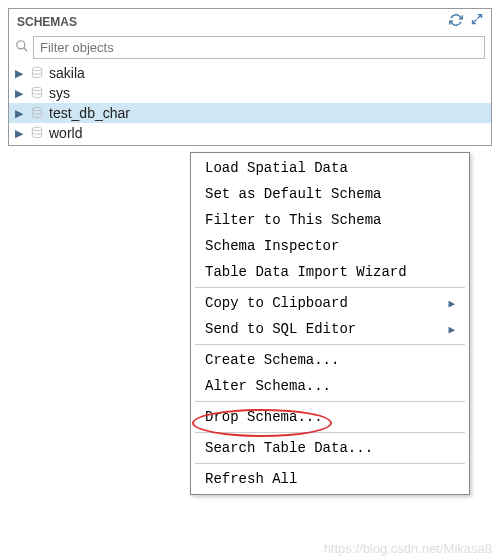 The image size is (500, 560). What do you see at coordinates (60, 93) in the screenshot?
I see `schema-label: sys` at bounding box center [60, 93].